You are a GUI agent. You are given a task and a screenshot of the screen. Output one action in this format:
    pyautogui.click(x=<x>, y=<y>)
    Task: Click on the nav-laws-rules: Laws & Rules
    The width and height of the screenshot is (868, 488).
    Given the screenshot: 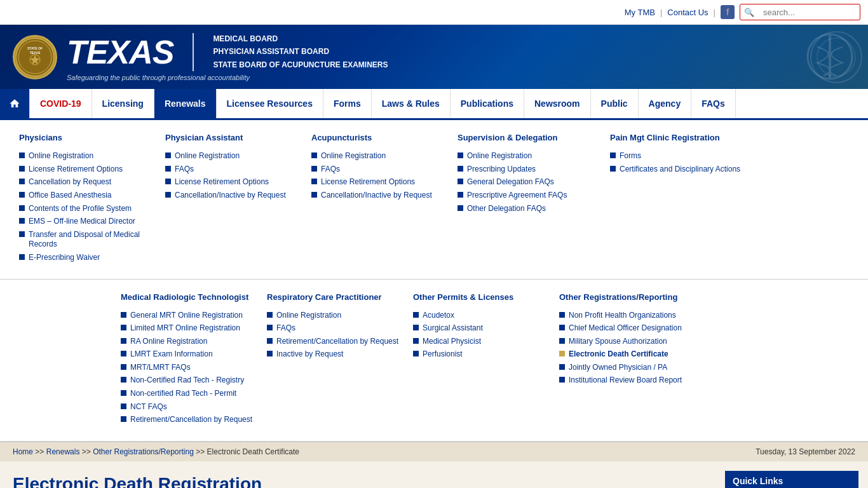 What is the action you would take?
    pyautogui.click(x=411, y=104)
    